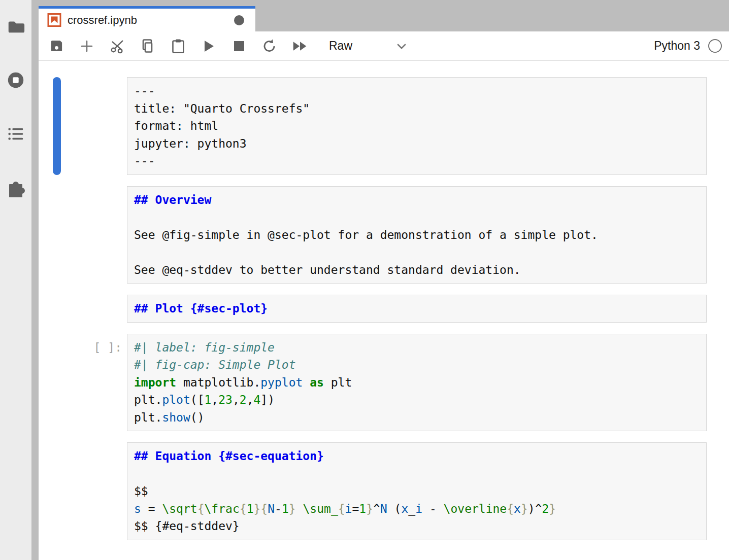 The image size is (729, 560). What do you see at coordinates (87, 46) in the screenshot?
I see `insert-cell-button` at bounding box center [87, 46].